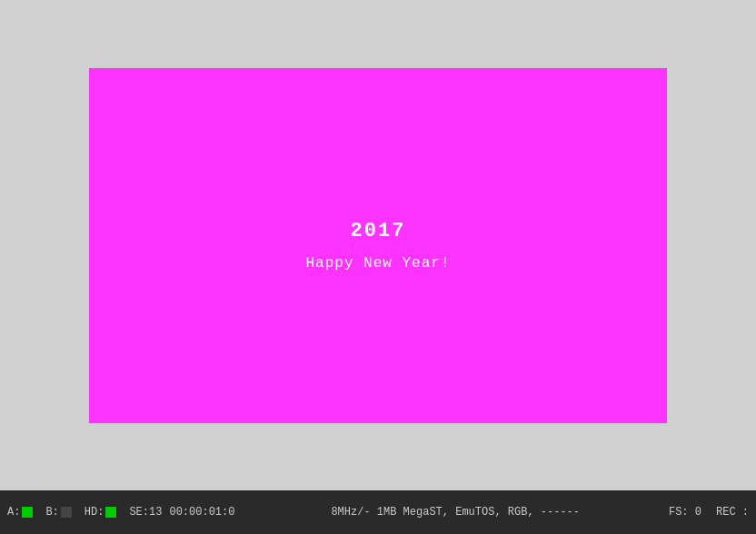  What do you see at coordinates (698, 512) in the screenshot?
I see `fs-value: 0` at bounding box center [698, 512].